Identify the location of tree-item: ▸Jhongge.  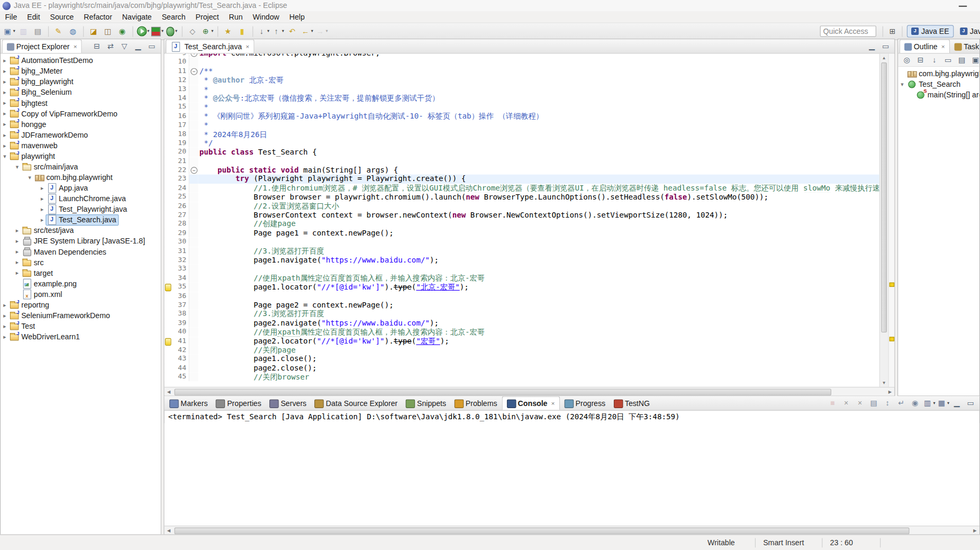
(80, 124).